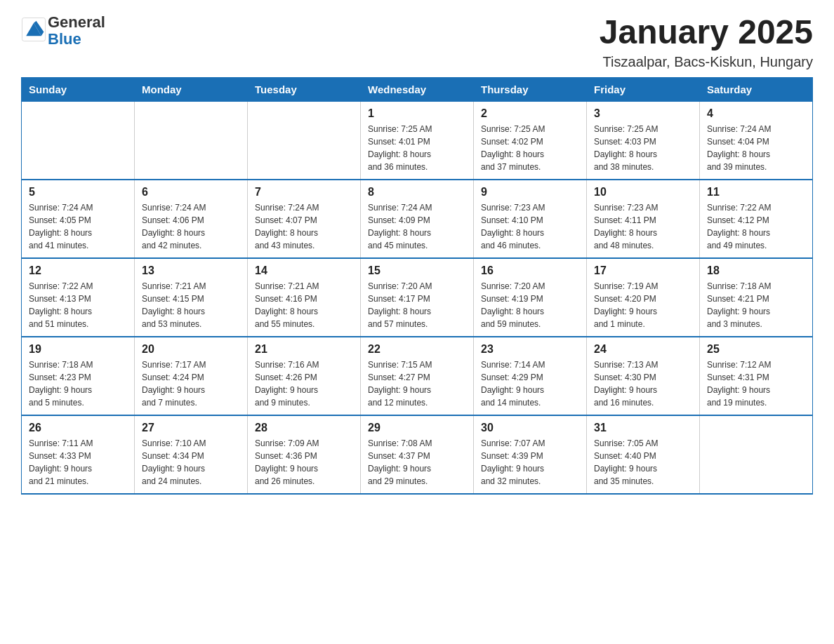  What do you see at coordinates (531, 219) in the screenshot?
I see `calendar-cell: 9Sunrise: 7:23 AM Sunset: 4:10 PM Daylig…` at bounding box center [531, 219].